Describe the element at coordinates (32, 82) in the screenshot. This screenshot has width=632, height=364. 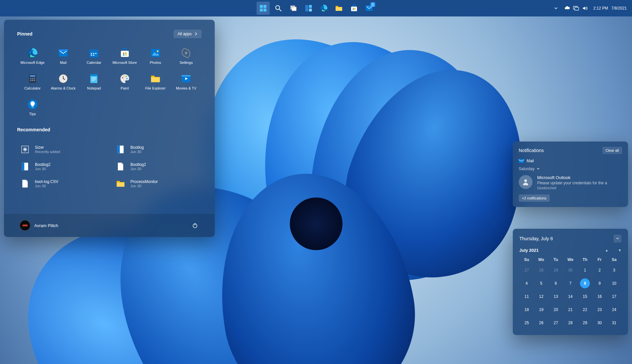
I see `pinned-app-calculator: Calculator` at that location.